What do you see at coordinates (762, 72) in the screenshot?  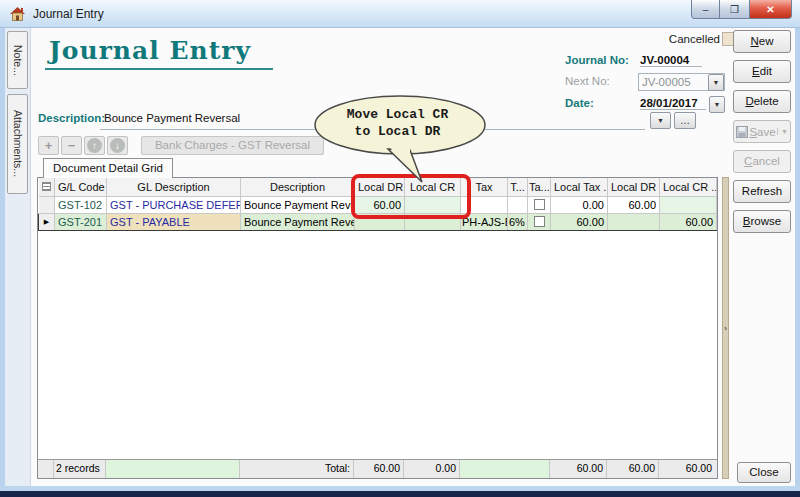 I see `edit-button: Edit` at bounding box center [762, 72].